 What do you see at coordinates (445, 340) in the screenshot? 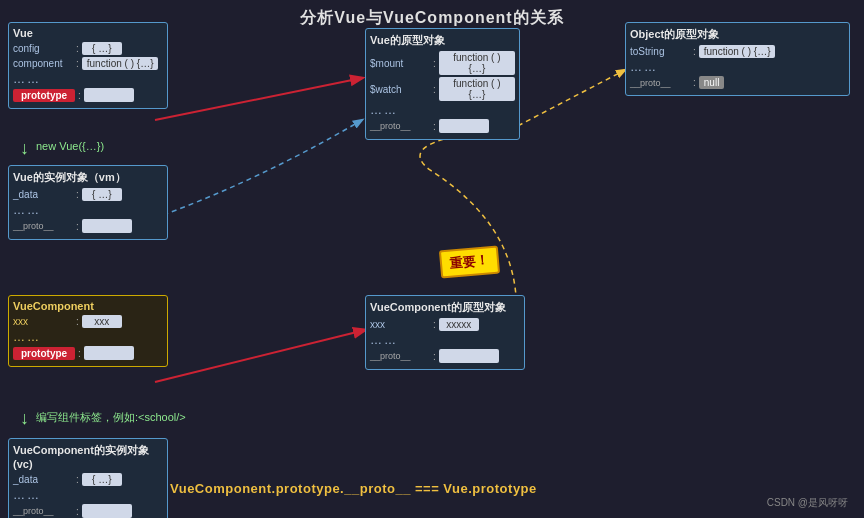
I see `vcp-dots: ……` at bounding box center [445, 340].